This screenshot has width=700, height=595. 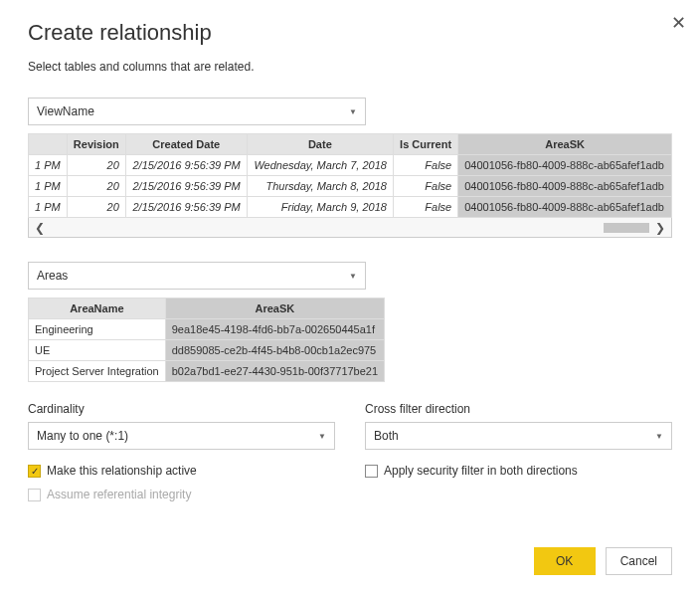 I want to click on crossfilter-label: Cross filter direction, so click(x=519, y=409).